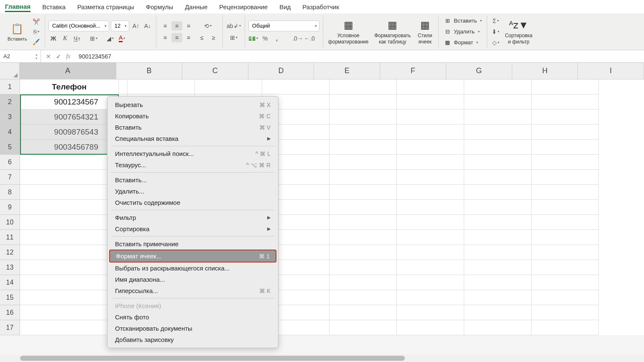  I want to click on font-name-select: Calibri (Основной...▾, so click(79, 26).